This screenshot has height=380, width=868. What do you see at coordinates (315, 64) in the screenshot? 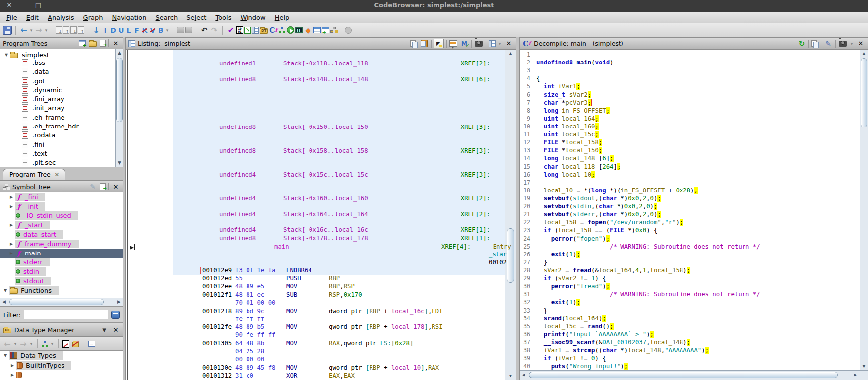
I see `variable-row: undefined1Stack[-0x118...local_118XREF[2…` at bounding box center [315, 64].